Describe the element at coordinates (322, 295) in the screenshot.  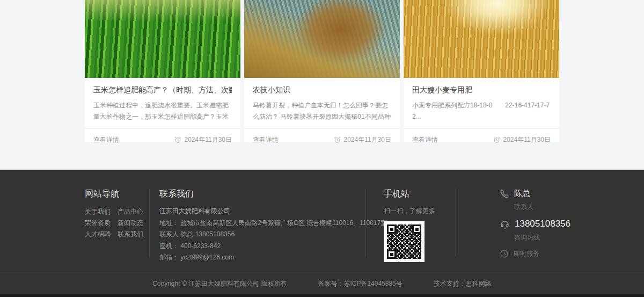
I see `page-bottom-edge` at that location.